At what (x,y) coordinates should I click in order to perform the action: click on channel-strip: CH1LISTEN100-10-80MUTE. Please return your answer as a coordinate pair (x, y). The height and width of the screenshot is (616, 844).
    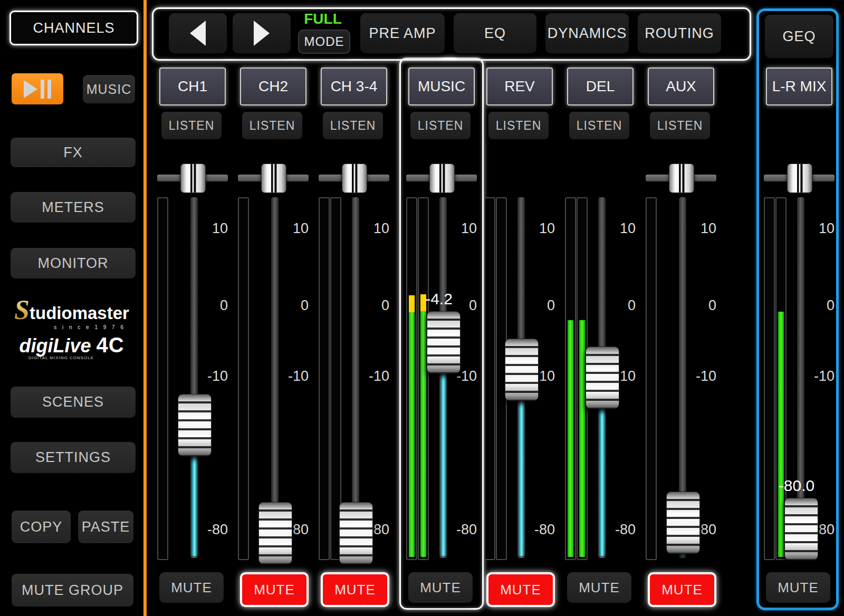
    Looking at the image, I should click on (193, 308).